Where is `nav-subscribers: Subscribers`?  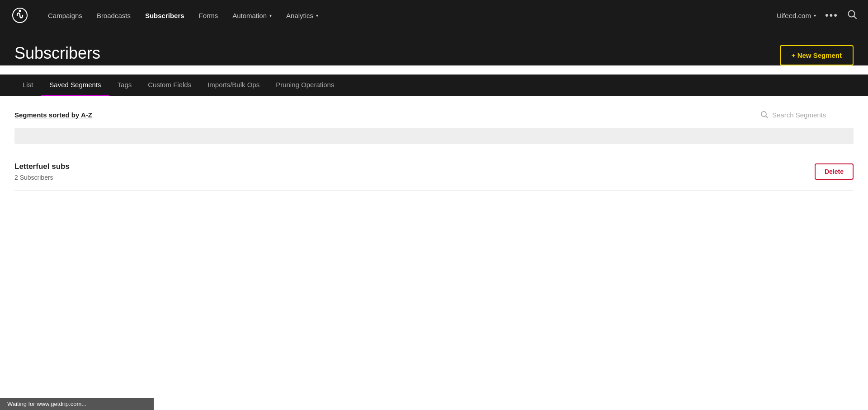 nav-subscribers: Subscribers is located at coordinates (165, 15).